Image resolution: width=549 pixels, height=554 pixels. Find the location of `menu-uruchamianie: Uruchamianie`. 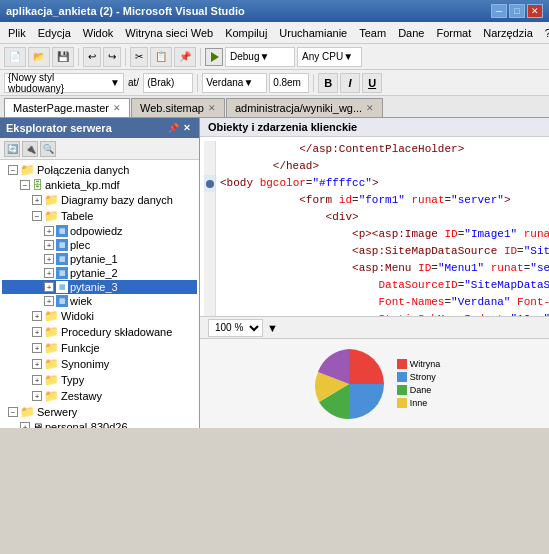

menu-uruchamianie: Uruchamianie is located at coordinates (313, 33).